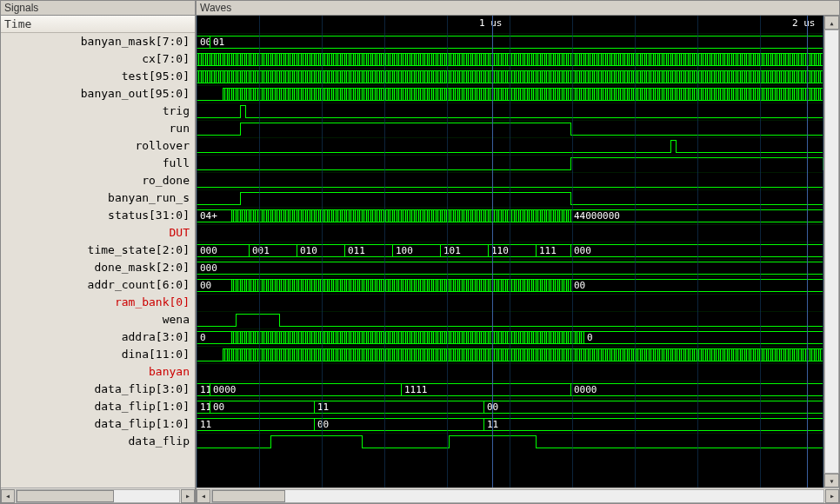 The width and height of the screenshot is (840, 504). Describe the element at coordinates (831, 252) in the screenshot. I see `waves-vscroll: ▴ ▾` at that location.